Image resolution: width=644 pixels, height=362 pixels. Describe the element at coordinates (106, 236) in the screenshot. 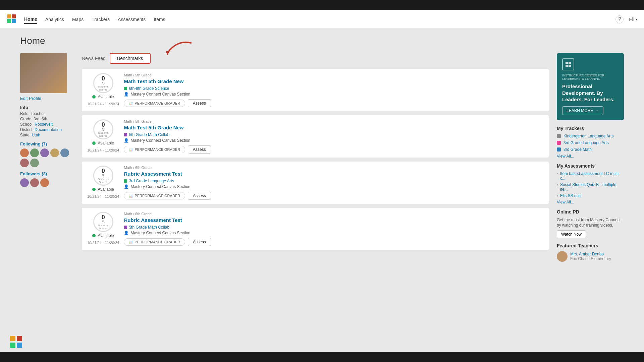

I see `status-text-4: Available` at that location.